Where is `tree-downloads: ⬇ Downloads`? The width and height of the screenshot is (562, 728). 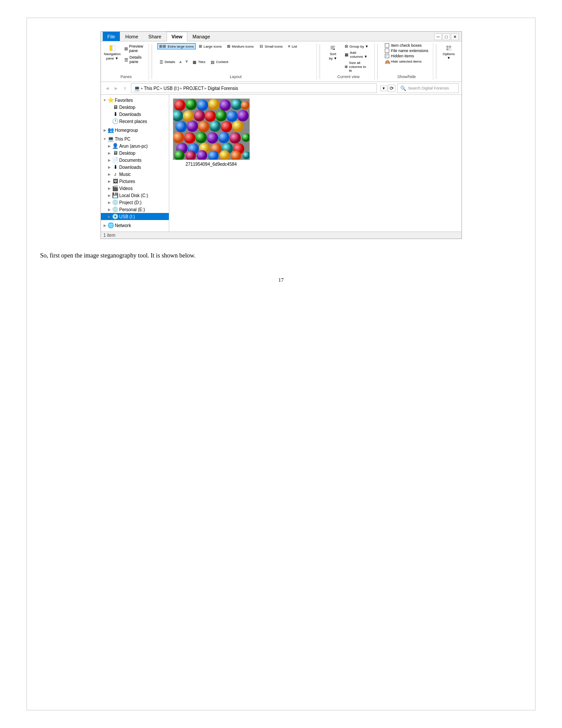 tree-downloads: ⬇ Downloads is located at coordinates (135, 114).